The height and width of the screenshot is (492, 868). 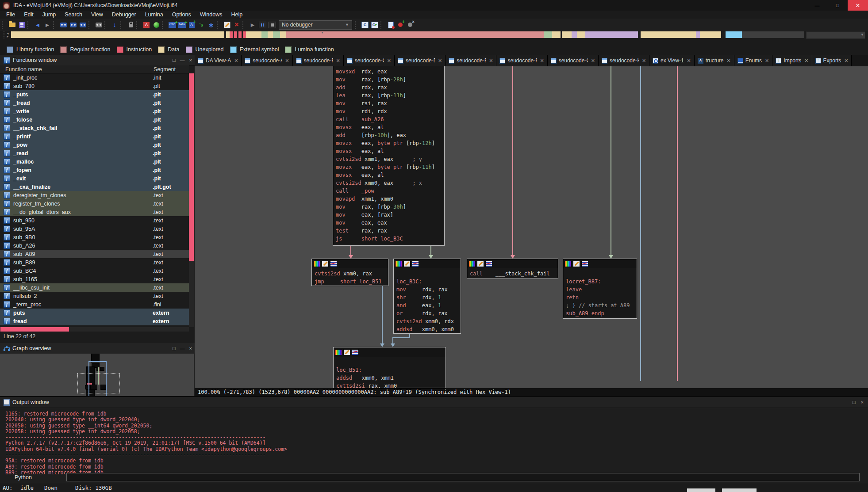 I want to click on navigate-back-icon: ◄, so click(x=38, y=25).